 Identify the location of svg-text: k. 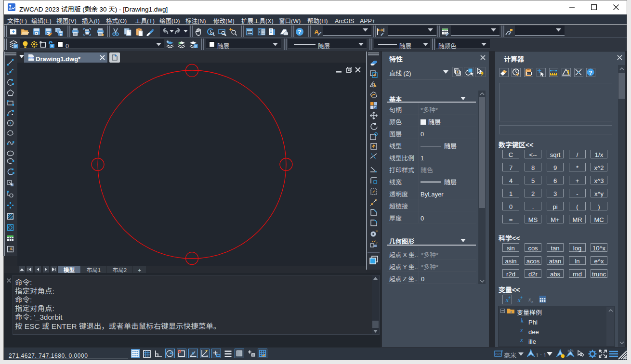
(522, 320).